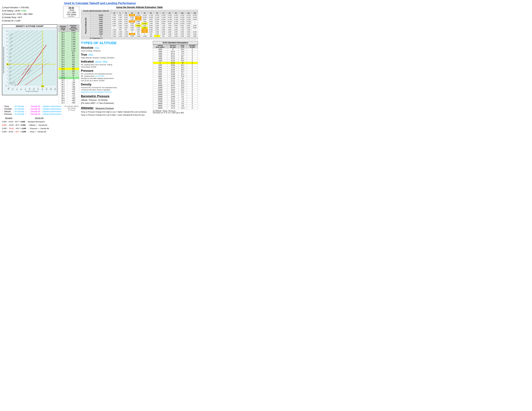 This screenshot has width=532, height=411. Describe the element at coordinates (8, 64) in the screenshot. I see `svg-text: 6` at that location.